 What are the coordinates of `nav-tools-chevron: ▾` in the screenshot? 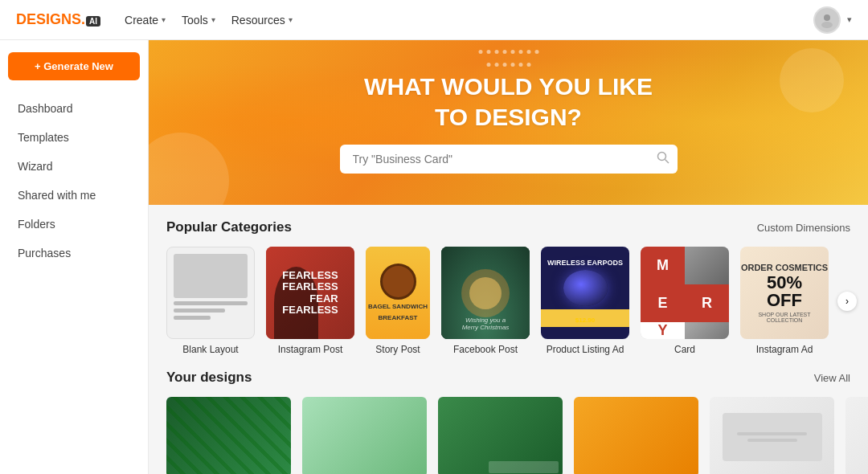 It's located at (214, 19).